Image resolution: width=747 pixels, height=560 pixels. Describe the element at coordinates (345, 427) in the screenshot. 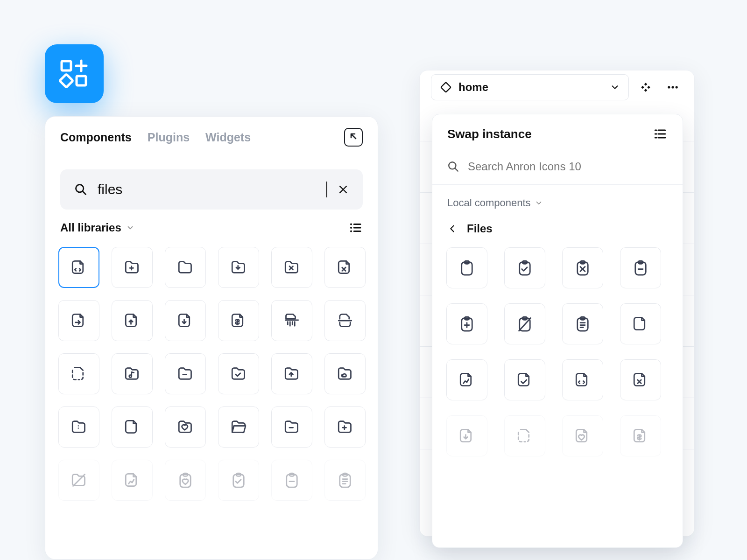

I see `folder-add-icon` at that location.